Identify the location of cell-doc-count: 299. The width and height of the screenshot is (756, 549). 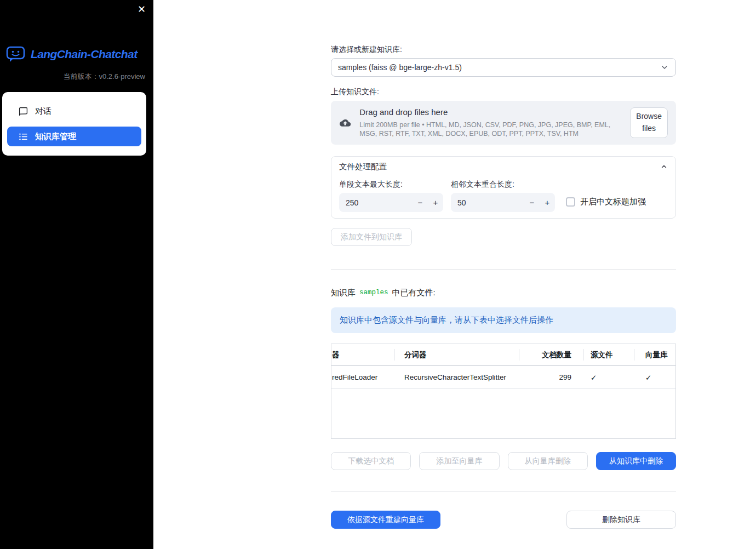
(551, 377).